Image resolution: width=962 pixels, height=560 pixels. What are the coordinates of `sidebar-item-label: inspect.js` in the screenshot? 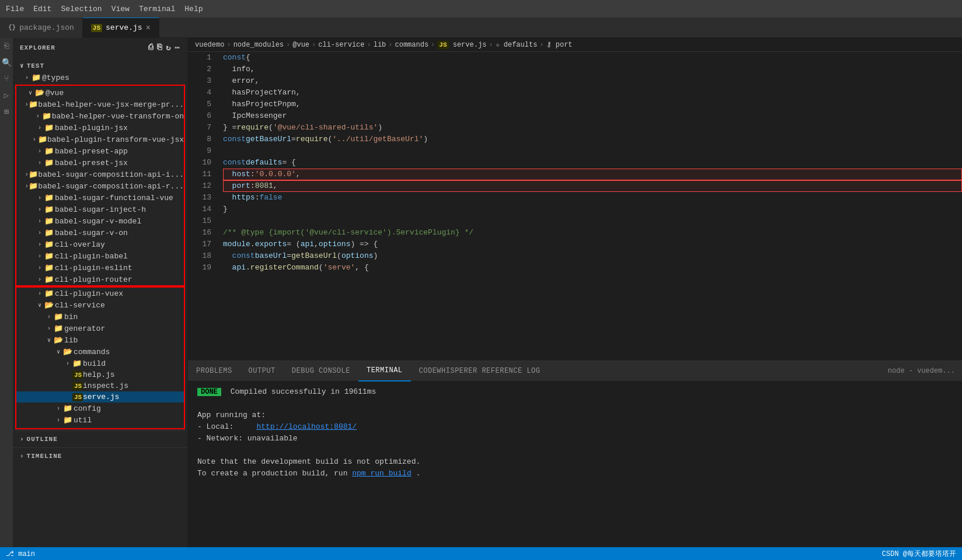 It's located at (133, 386).